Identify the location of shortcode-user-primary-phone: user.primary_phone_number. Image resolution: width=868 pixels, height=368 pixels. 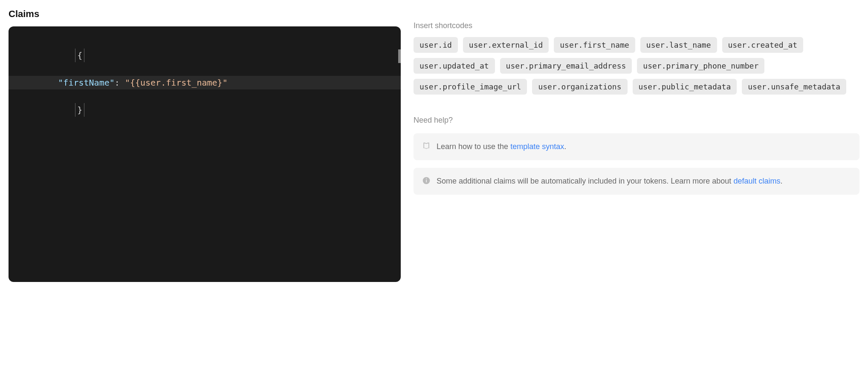
(701, 66).